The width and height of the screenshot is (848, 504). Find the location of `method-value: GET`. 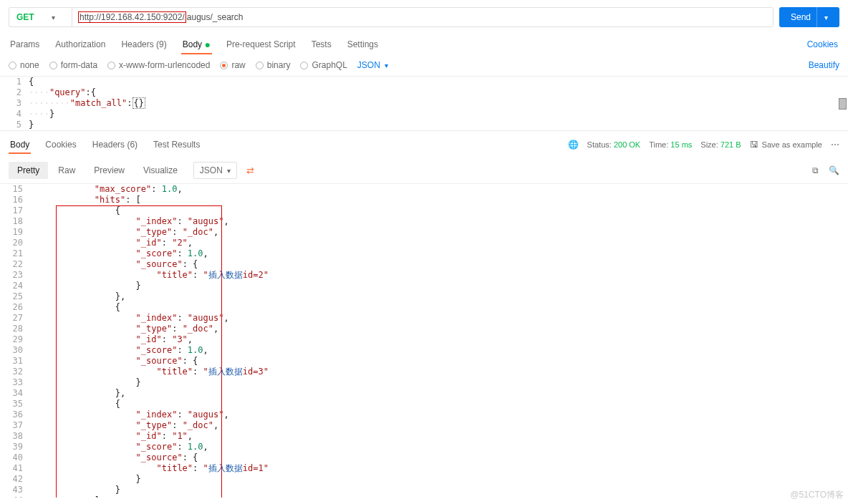

method-value: GET is located at coordinates (26, 17).